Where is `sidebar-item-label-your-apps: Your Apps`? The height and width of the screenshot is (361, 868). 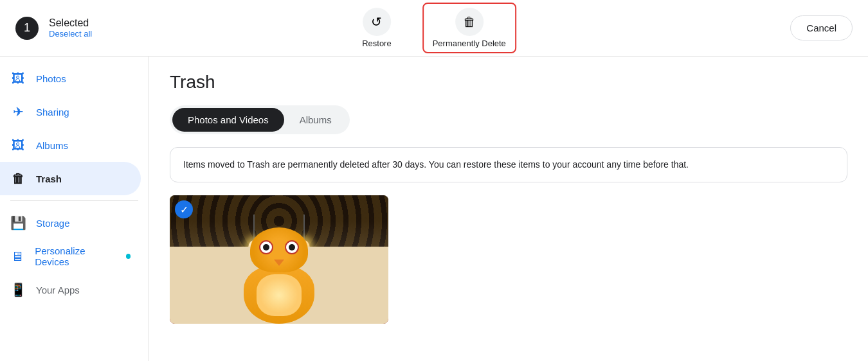 sidebar-item-label-your-apps: Your Apps is located at coordinates (58, 290).